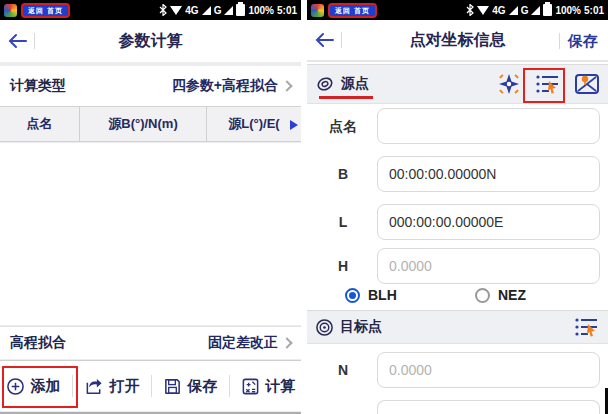 This screenshot has height=414, width=608. I want to click on col-source-l-e: 源L(°)/E(, so click(254, 124).